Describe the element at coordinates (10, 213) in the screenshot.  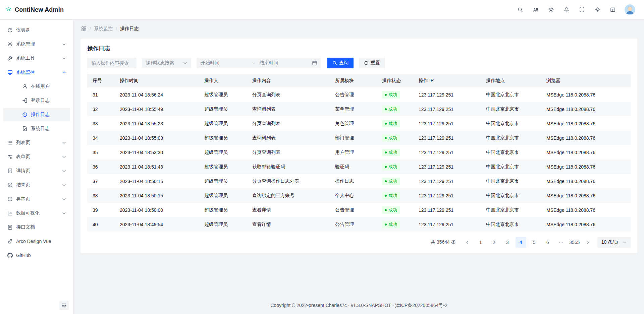
I see `chart-icon` at that location.